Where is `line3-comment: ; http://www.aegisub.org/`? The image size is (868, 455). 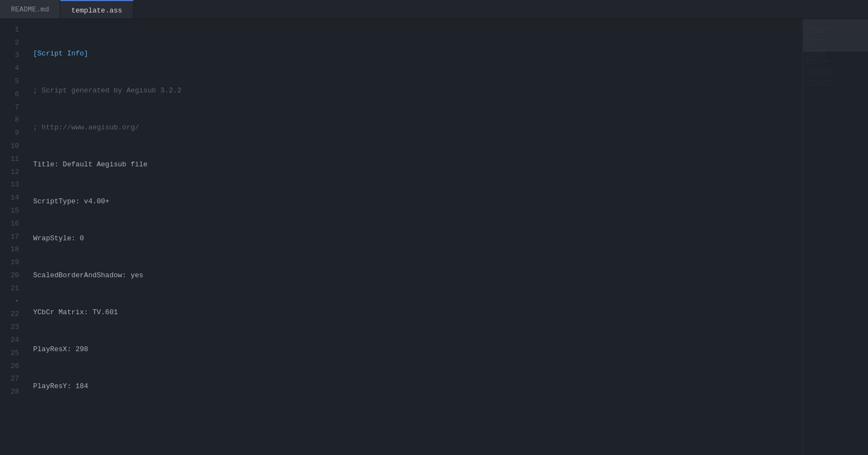
line3-comment: ; http://www.aegisub.org/ is located at coordinates (86, 128).